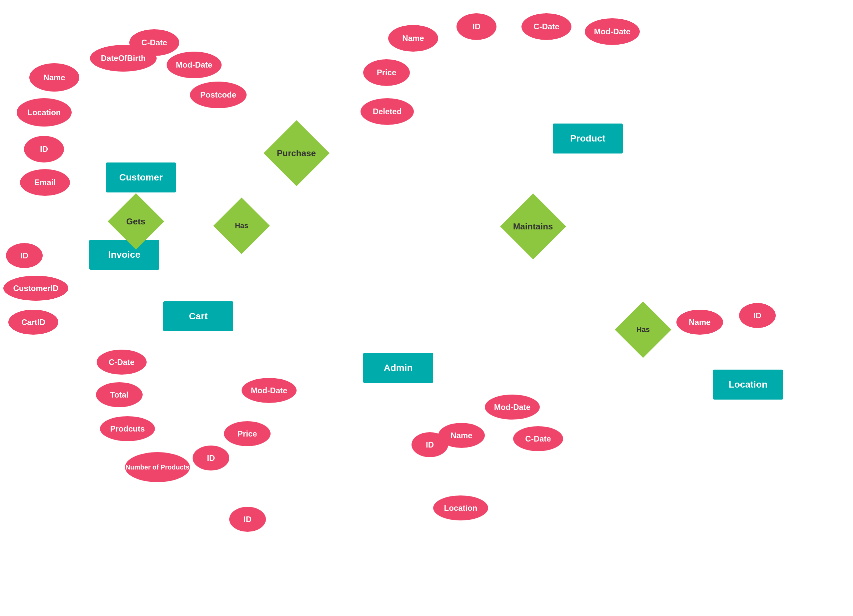 The height and width of the screenshot is (616, 853). I want to click on attr-admin-moddate: Mod-Date, so click(512, 407).